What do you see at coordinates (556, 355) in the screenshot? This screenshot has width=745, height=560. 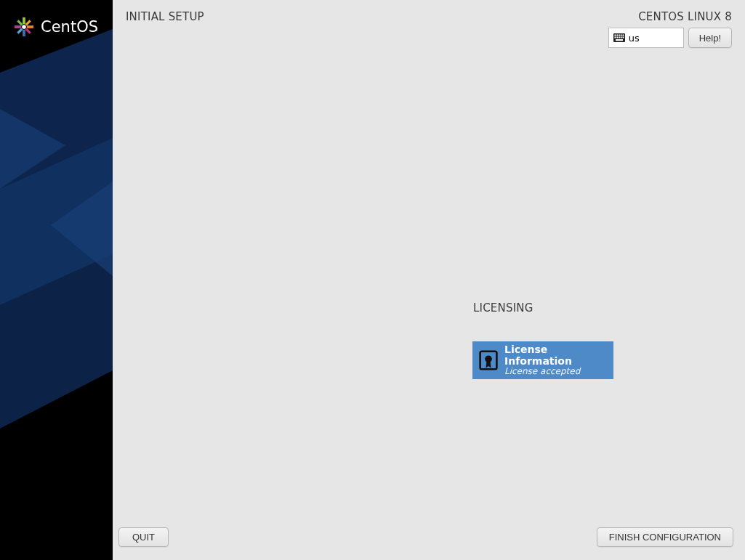 I see `spoke-title: License Information` at bounding box center [556, 355].